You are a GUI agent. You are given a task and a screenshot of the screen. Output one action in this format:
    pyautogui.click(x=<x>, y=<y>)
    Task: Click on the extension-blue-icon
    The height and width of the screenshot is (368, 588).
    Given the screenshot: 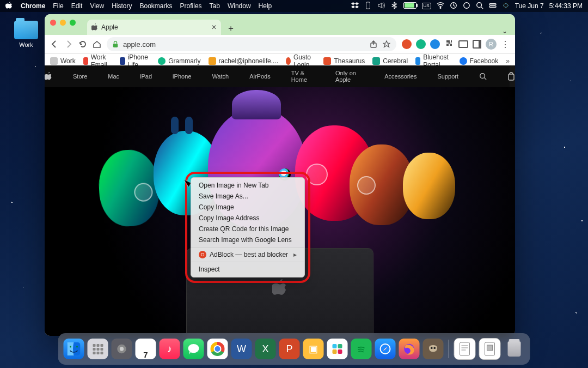 What is the action you would take?
    pyautogui.click(x=435, y=44)
    